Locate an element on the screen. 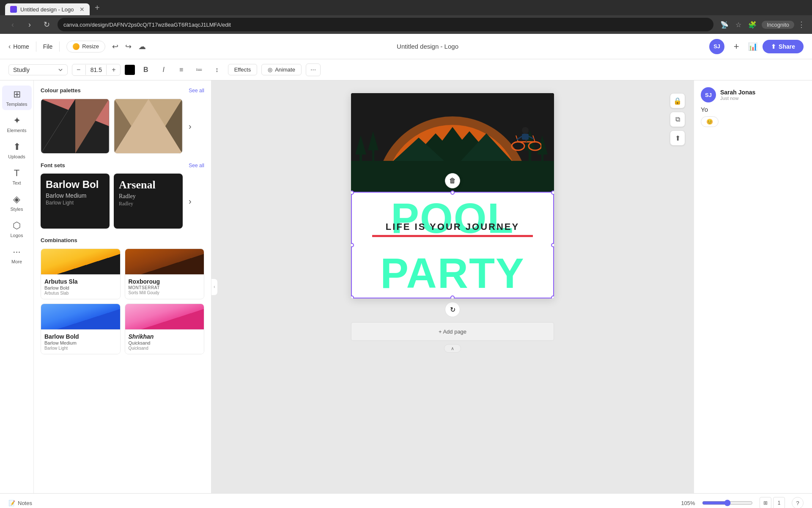  collapse-bottom-button: ∧ is located at coordinates (453, 348).